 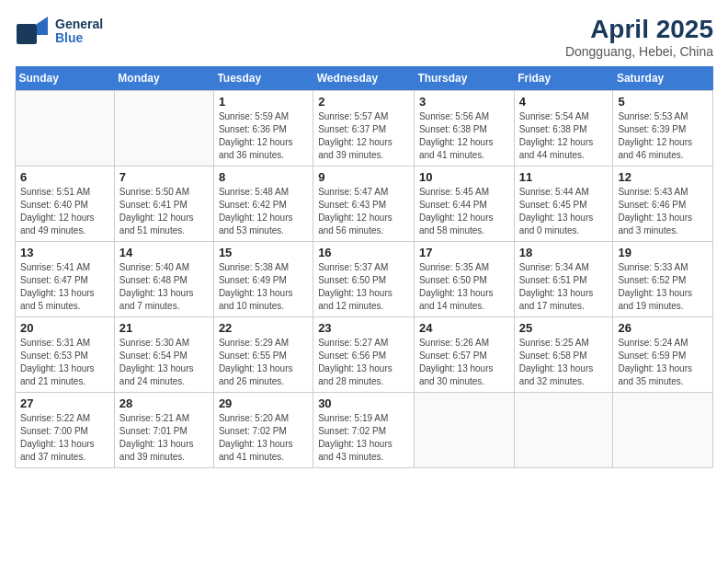 I want to click on day-info: Sunrise: 5:35 AM Sunset: 6:50 PM Dayligh…, so click(x=464, y=287).